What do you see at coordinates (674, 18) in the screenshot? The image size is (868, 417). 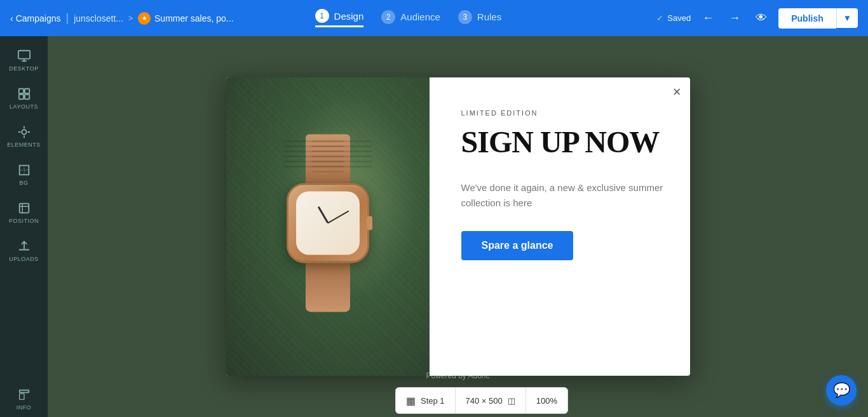 I see `saved-indicator: ✓ Saved` at bounding box center [674, 18].